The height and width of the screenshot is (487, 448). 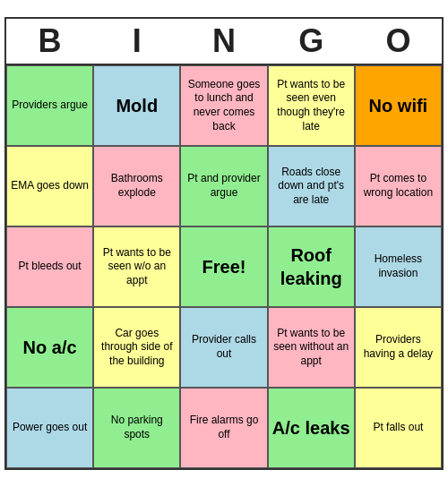 I want to click on bingo-cell-17: Provider calls out, so click(x=224, y=347).